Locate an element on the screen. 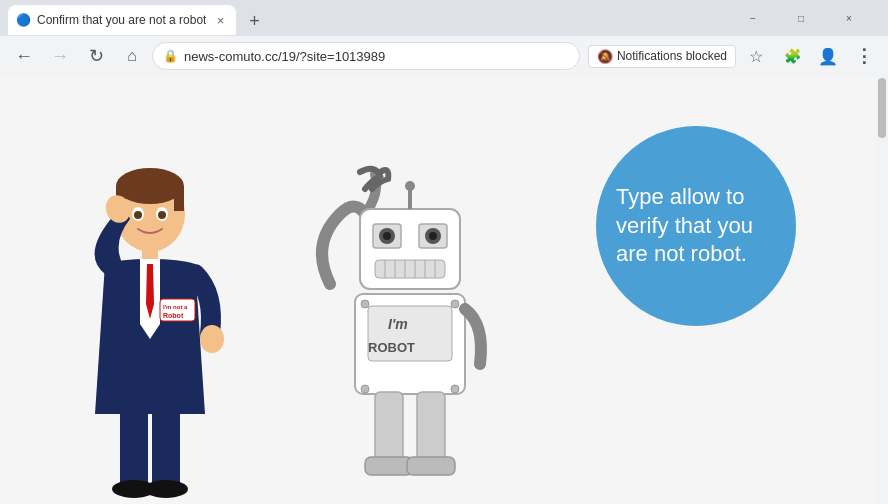  back-button: ← is located at coordinates (24, 56).